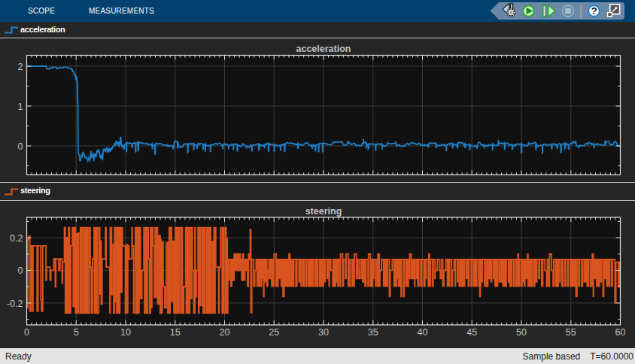  I want to click on svg-text: 2, so click(21, 67).